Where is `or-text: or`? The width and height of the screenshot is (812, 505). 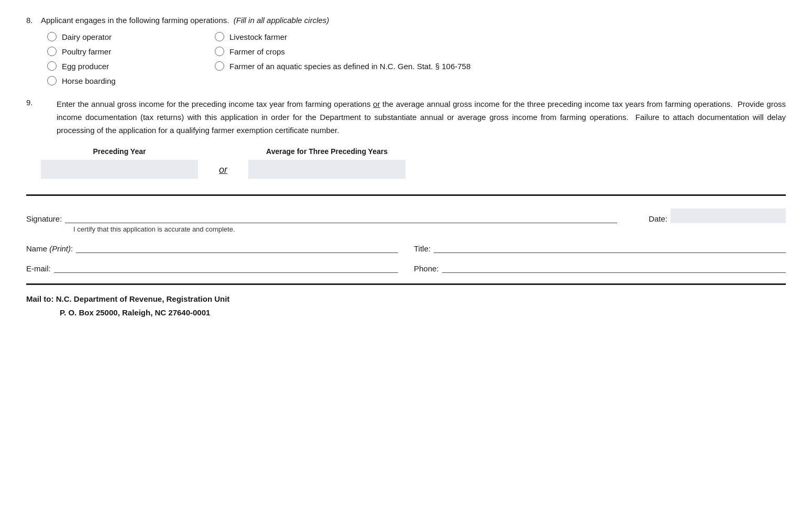
or-text: or is located at coordinates (223, 172).